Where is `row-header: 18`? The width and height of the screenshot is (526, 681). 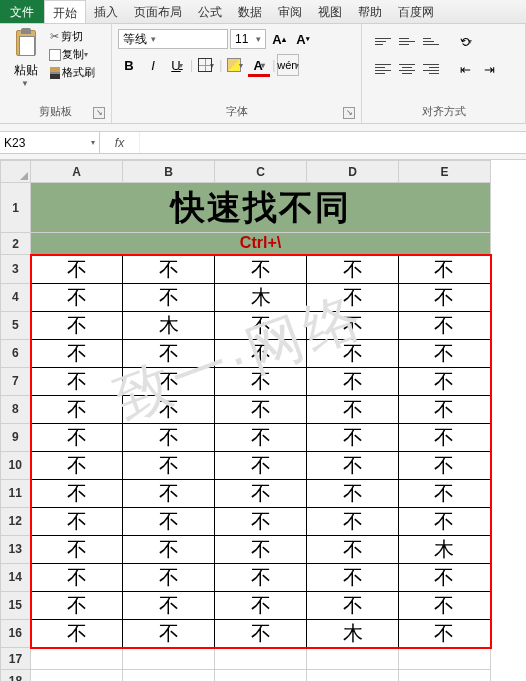 row-header: 18 is located at coordinates (16, 676).